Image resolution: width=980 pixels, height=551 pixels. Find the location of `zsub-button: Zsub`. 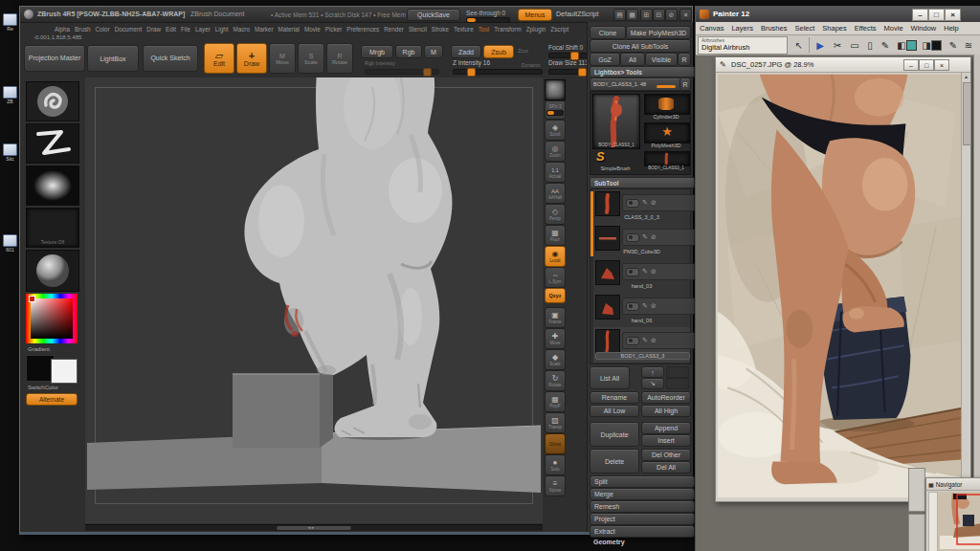

zsub-button: Zsub is located at coordinates (499, 52).